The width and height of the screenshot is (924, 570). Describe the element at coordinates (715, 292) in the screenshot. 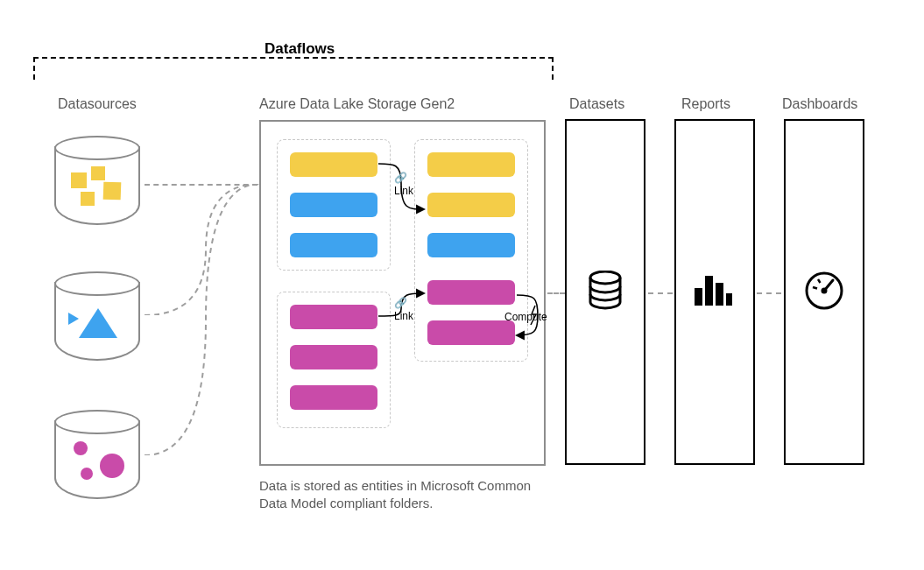

I see `column-reports` at that location.